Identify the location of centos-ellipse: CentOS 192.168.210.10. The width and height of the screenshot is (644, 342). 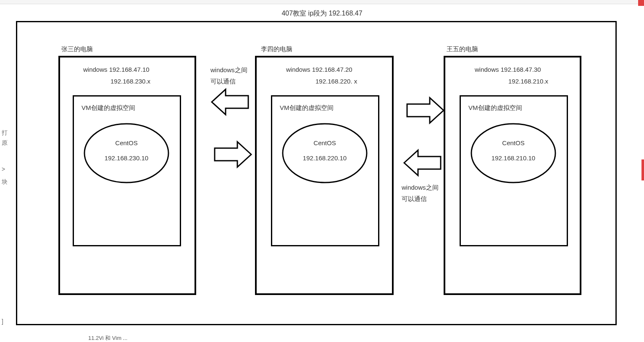
(513, 153).